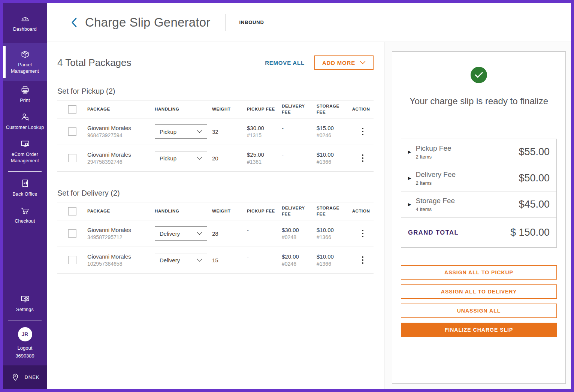 This screenshot has width=574, height=392. Describe the element at coordinates (25, 151) in the screenshot. I see `sidebar-item-ecom-order-management: eCom Order Management` at that location.